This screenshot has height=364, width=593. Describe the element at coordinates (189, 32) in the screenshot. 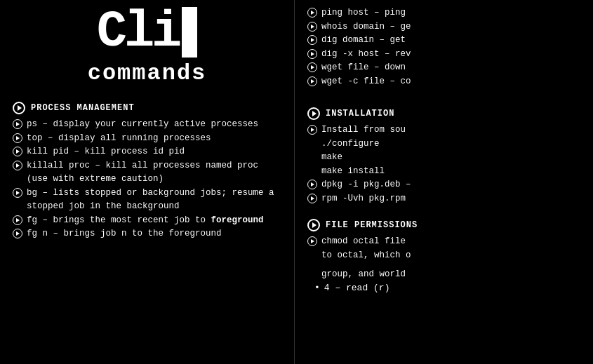

I see `logo-cursor` at that location.